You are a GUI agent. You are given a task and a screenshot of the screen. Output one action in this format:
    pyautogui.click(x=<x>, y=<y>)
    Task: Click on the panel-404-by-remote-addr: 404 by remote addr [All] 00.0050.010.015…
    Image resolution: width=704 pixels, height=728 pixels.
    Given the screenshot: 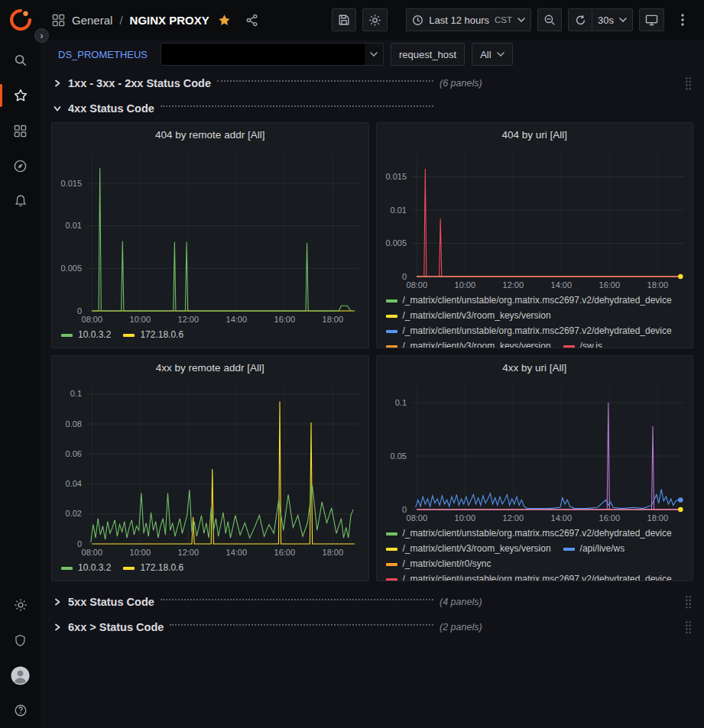 What is the action you would take?
    pyautogui.click(x=210, y=235)
    